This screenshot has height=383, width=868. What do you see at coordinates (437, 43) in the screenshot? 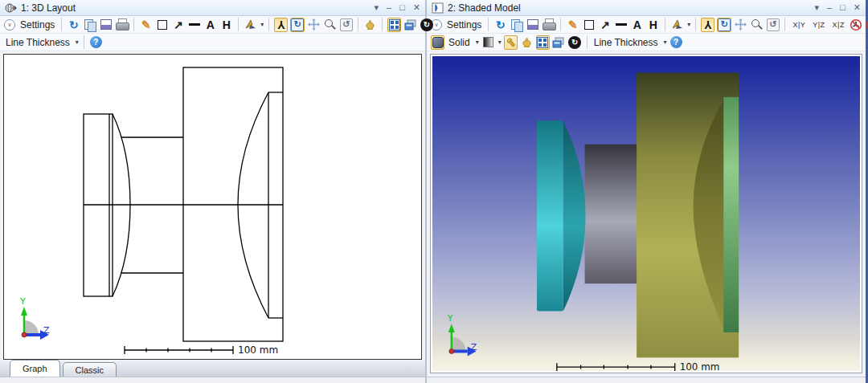
I see `solid-render-icon` at bounding box center [437, 43].